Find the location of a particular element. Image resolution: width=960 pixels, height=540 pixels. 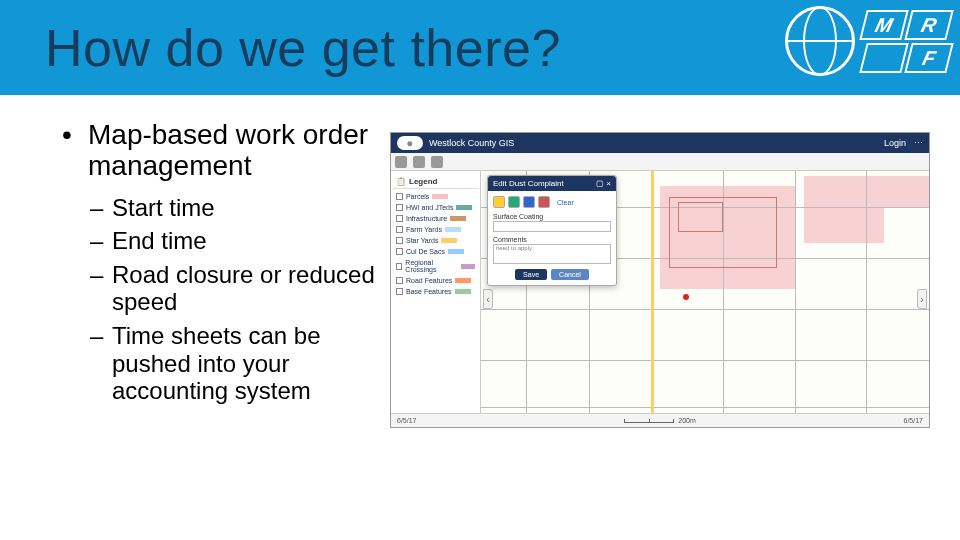

bullet-level2-1: Start time is located at coordinates (235, 208).